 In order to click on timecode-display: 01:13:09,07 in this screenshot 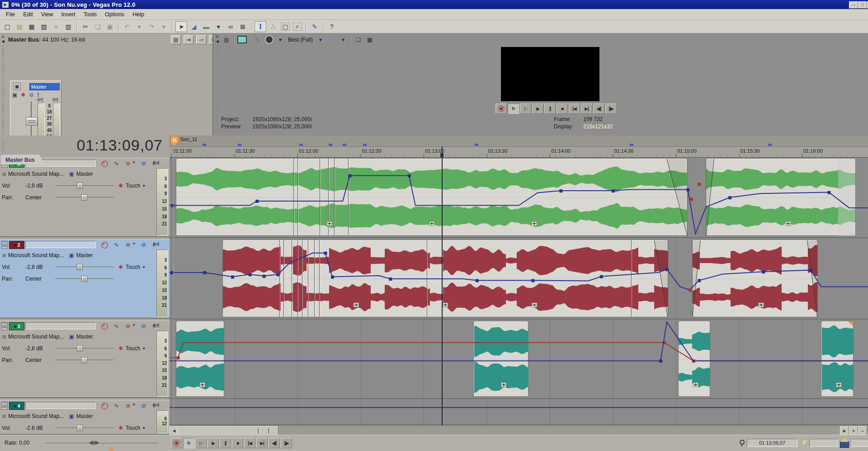, I will do `click(81, 146)`.